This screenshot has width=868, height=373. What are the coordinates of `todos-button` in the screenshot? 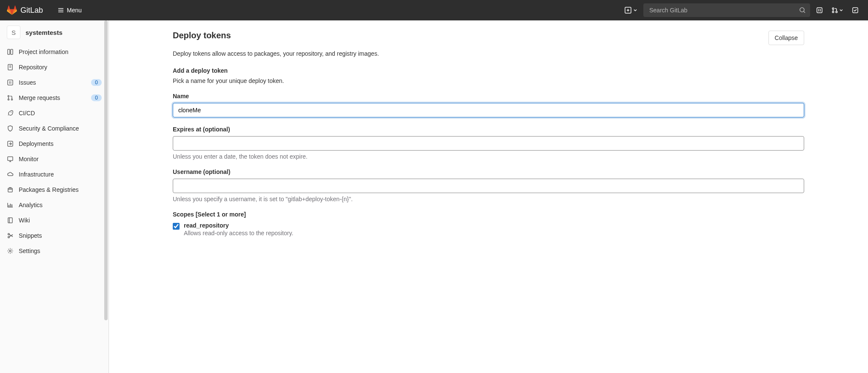 It's located at (855, 10).